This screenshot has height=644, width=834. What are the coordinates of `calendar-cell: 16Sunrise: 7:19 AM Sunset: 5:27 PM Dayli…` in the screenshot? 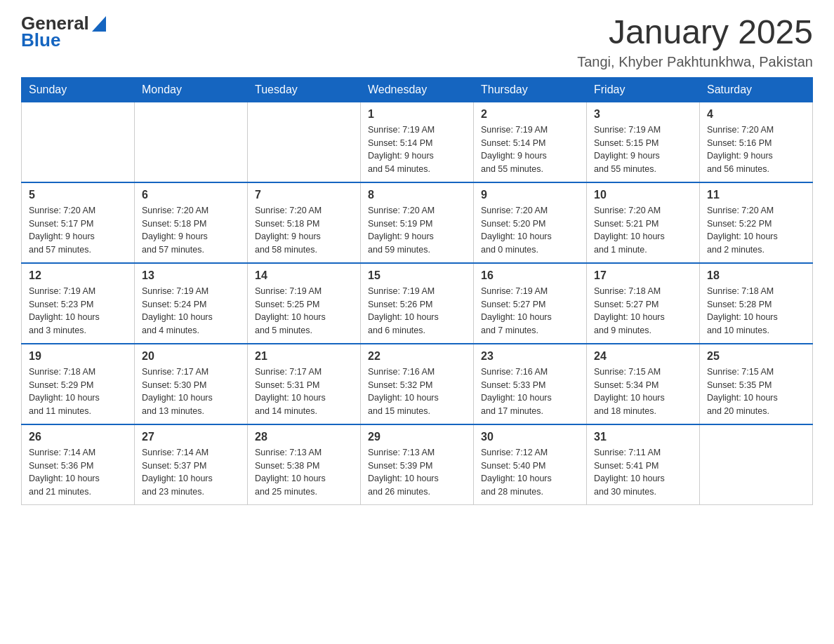 It's located at (531, 303).